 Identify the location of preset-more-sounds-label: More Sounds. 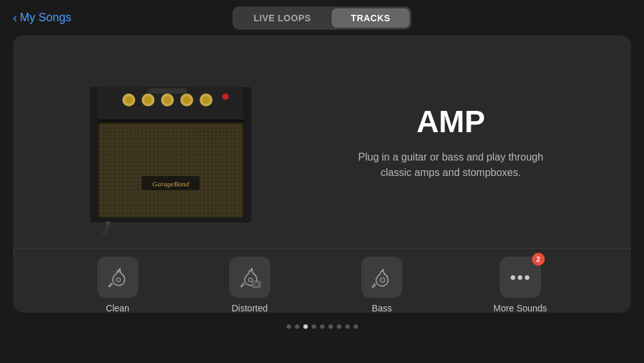
(520, 308).